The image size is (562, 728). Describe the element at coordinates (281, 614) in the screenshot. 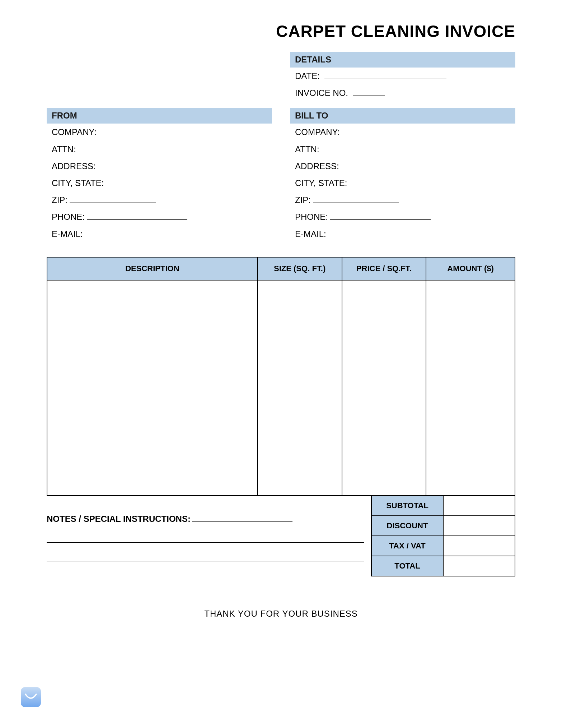

I see `thank-you-message: THANK YOU FOR YOUR BUSINESS` at that location.